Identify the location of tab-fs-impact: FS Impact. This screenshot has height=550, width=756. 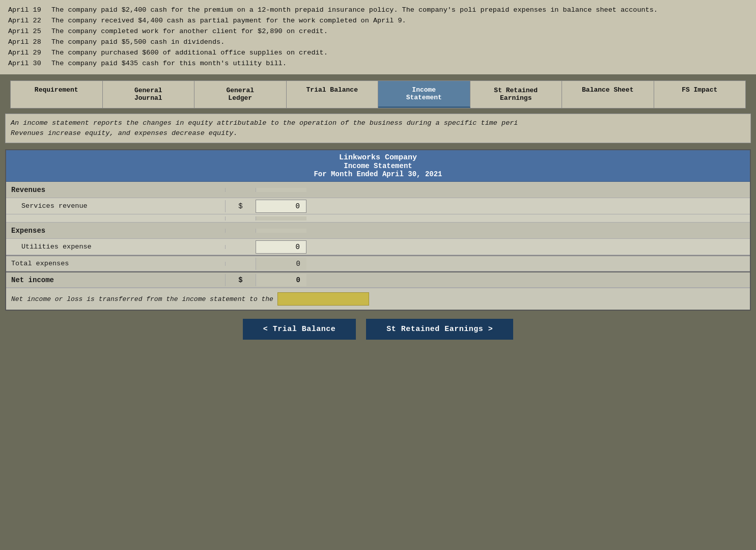
(700, 95).